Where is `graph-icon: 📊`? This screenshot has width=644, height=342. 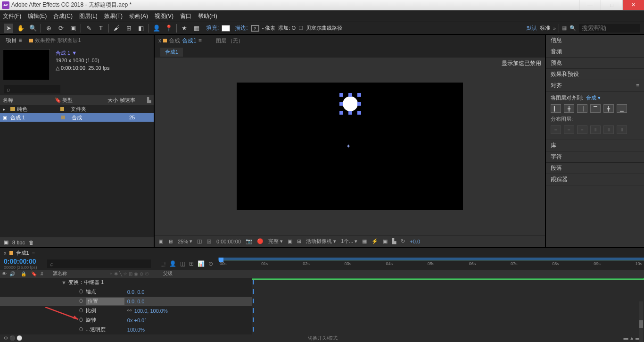 graph-icon: 📊 is located at coordinates (201, 264).